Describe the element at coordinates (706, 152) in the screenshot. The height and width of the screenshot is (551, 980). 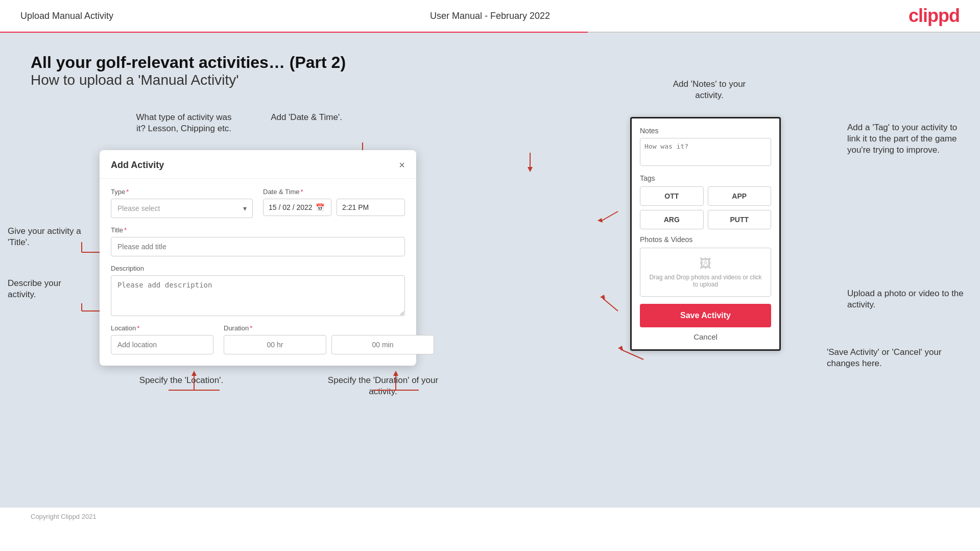
I see `notes-textarea` at that location.